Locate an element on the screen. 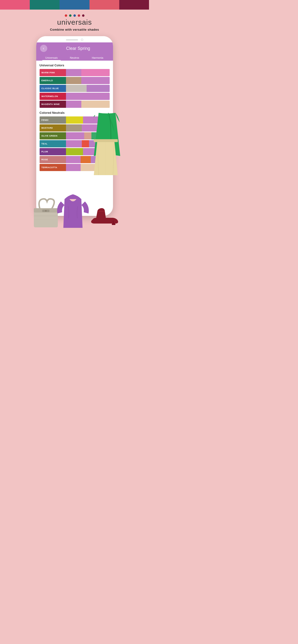  color-row-magenta-wine: MAGENTA WINE is located at coordinates (75, 104).